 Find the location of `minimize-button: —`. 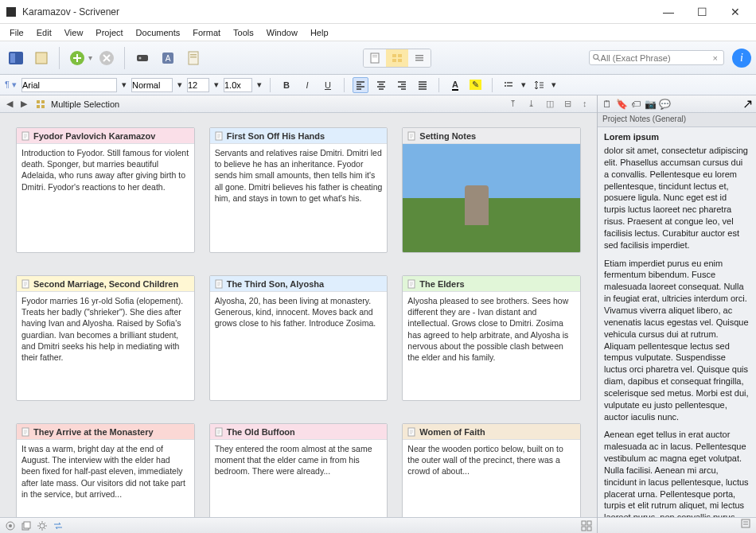

minimize-button: — is located at coordinates (668, 12).